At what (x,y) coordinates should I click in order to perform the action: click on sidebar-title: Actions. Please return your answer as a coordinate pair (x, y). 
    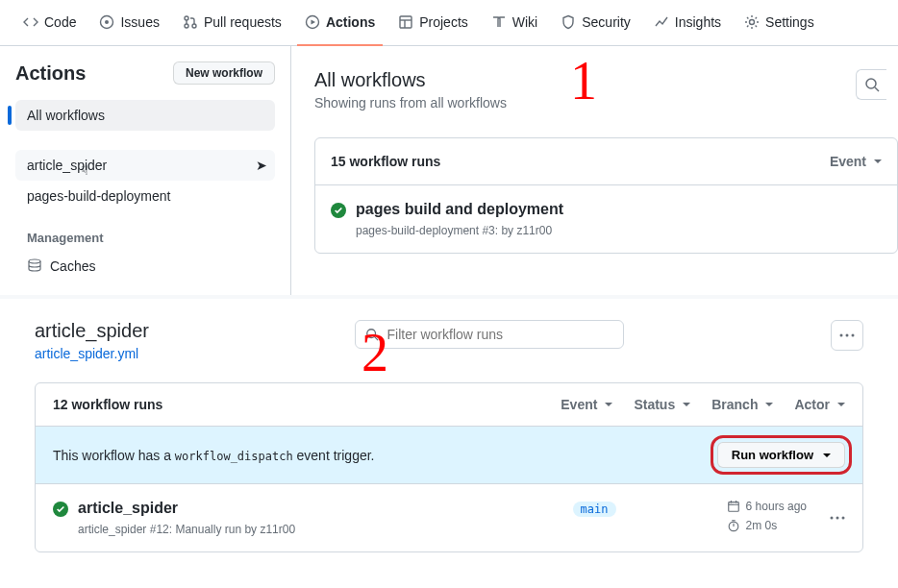
    Looking at the image, I should click on (50, 73).